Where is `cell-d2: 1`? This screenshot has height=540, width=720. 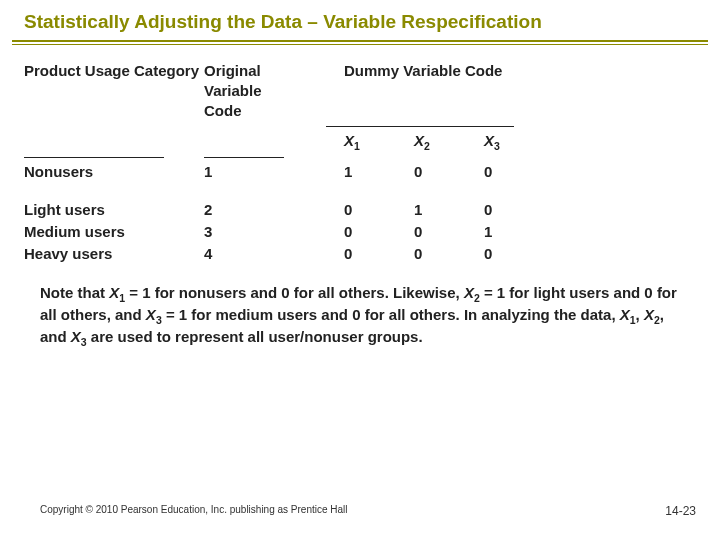
cell-d2: 1 is located at coordinates (449, 210).